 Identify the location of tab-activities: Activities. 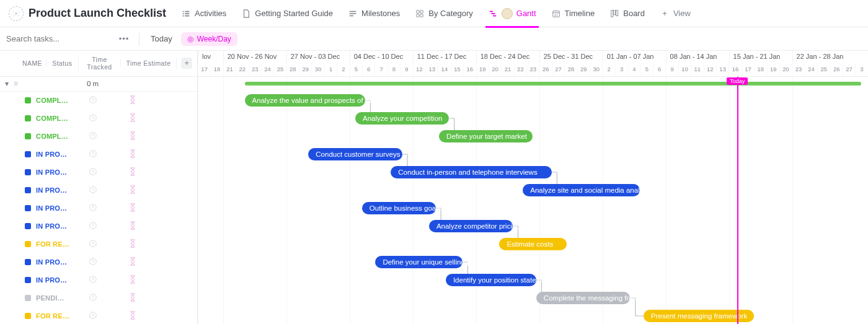
(203, 14).